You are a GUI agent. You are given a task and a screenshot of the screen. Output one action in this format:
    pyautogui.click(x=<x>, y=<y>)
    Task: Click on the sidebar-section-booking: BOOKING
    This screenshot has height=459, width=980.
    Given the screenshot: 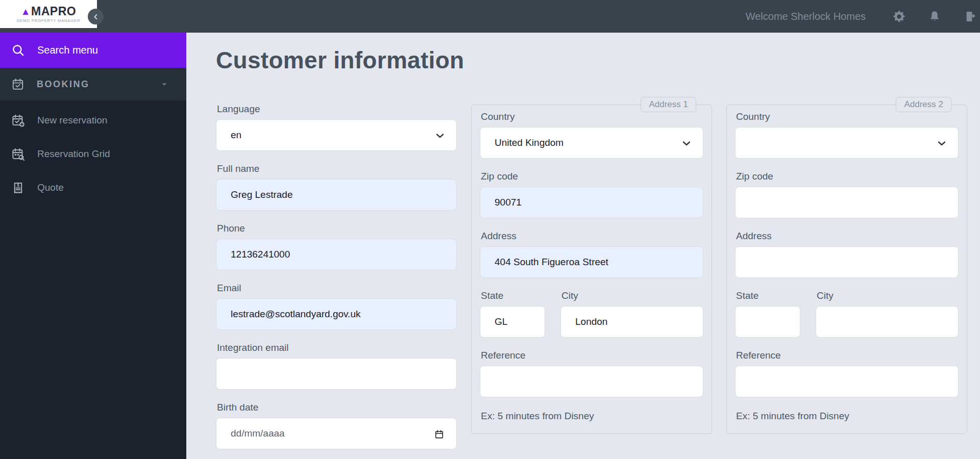 What is the action you would take?
    pyautogui.click(x=93, y=84)
    